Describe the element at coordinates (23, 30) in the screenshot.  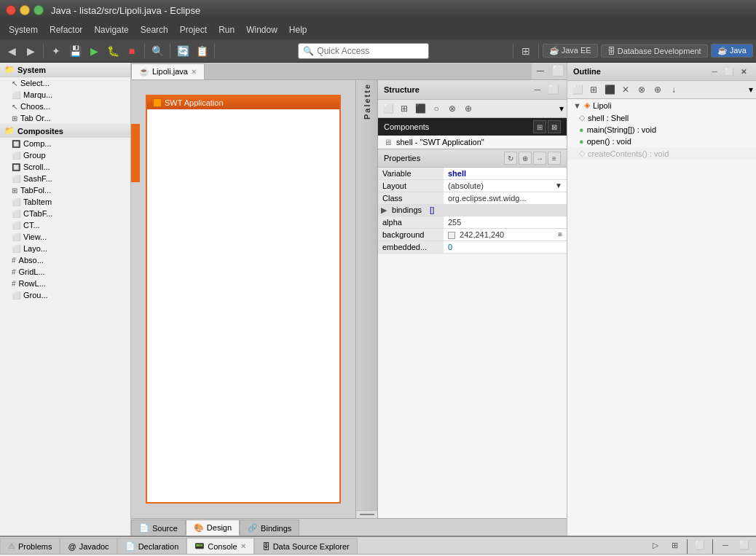
I see `menu-system: System` at that location.